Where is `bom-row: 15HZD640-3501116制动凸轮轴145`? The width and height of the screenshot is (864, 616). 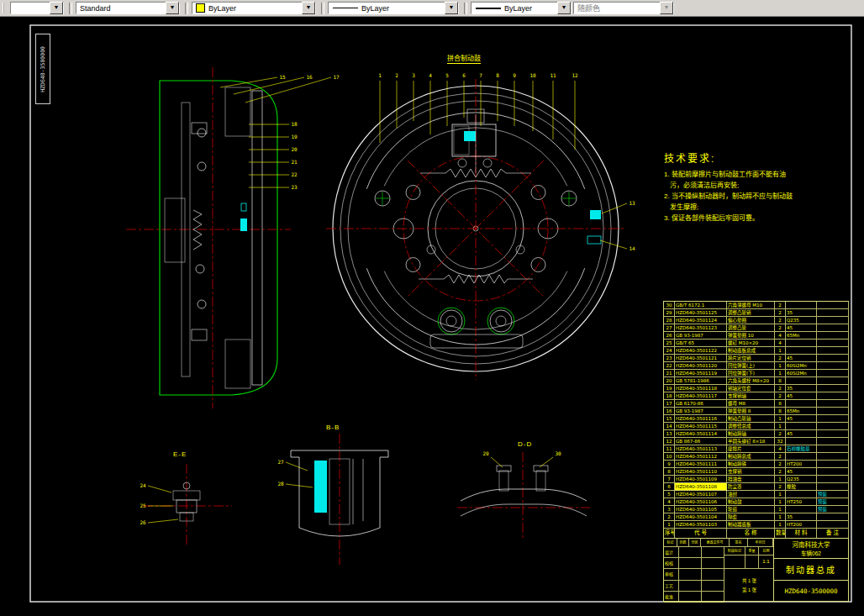 bom-row: 15HZD640-3501116制动凸轮轴145 is located at coordinates (756, 419).